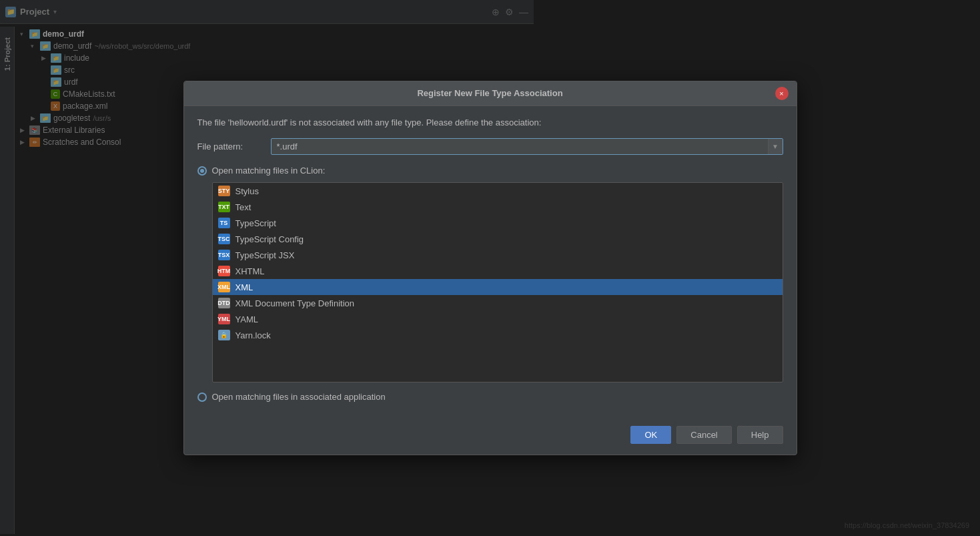  Describe the element at coordinates (266, 255) in the screenshot. I see `filetype-label-tsx: TypeScript JSX` at that location.